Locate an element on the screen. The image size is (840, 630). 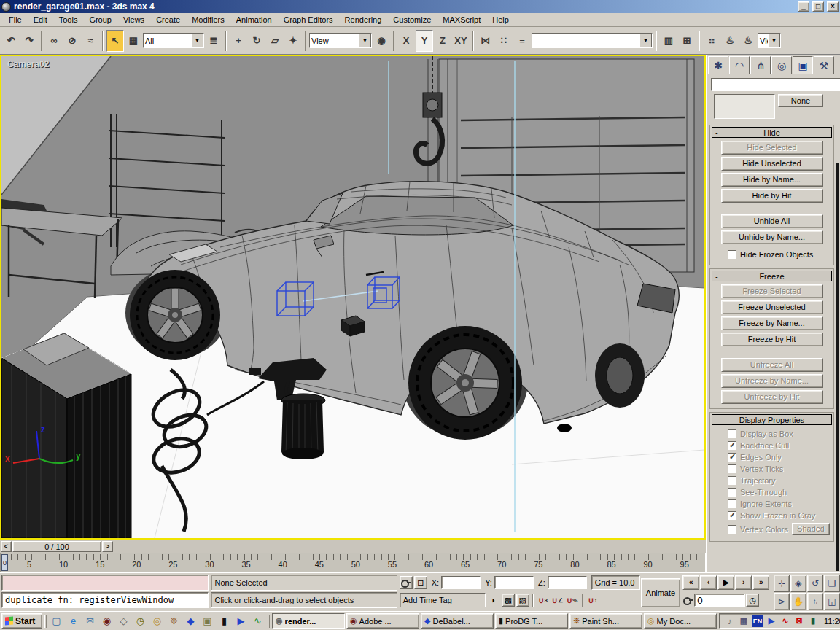
unlink-selection-button: ⊘ is located at coordinates (72, 41).